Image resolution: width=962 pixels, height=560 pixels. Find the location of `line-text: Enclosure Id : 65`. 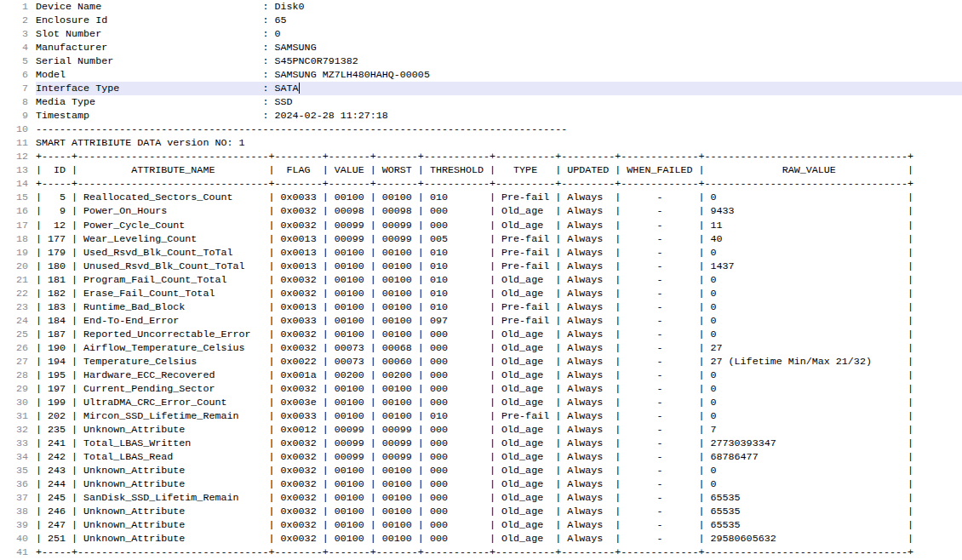

line-text: Enclosure Id : 65 is located at coordinates (499, 20).